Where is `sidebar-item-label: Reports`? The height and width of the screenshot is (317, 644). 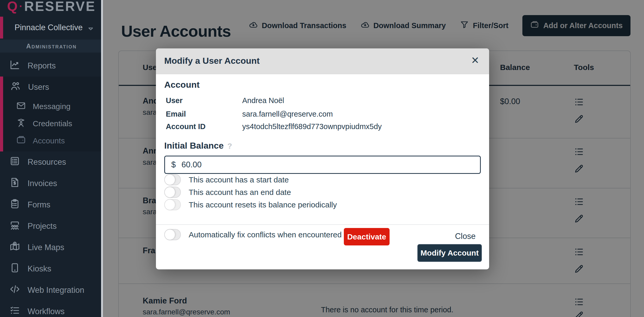 sidebar-item-label: Reports is located at coordinates (42, 66).